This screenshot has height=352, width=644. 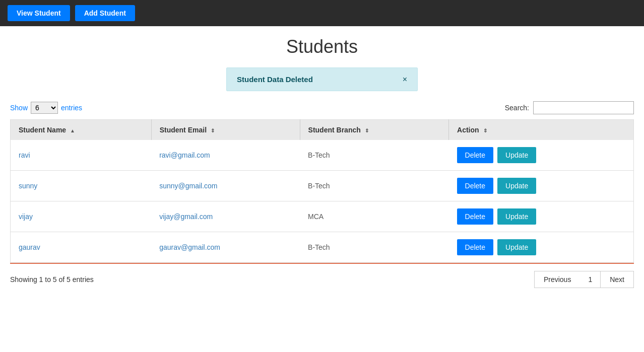 I want to click on col-header-name: Student Name ▲, so click(x=81, y=130).